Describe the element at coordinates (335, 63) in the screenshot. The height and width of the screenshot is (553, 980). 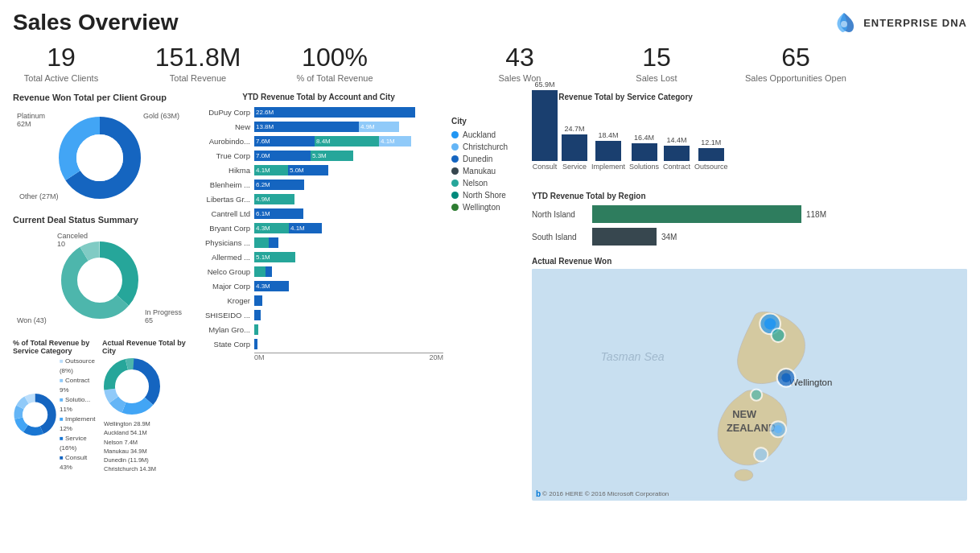
I see `kpi-pct-revenue: 100% % of Total Revenue` at that location.